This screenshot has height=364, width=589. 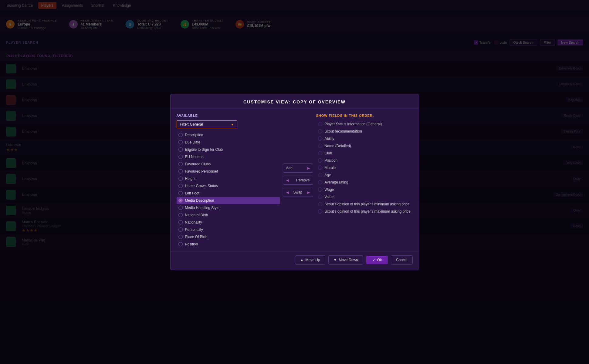 What do you see at coordinates (310, 260) in the screenshot?
I see `move-up-button: ▲ Move Up` at bounding box center [310, 260].